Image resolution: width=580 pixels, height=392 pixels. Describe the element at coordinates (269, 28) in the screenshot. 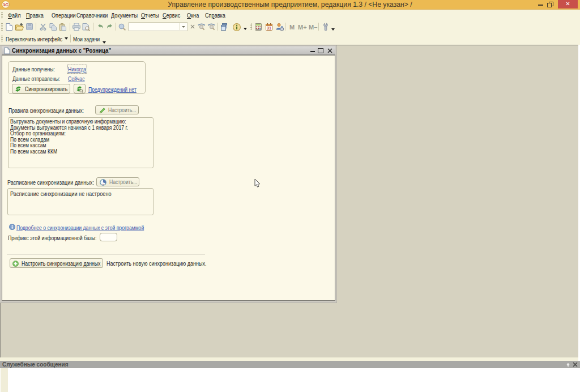

I see `svg-text: 31` at that location.